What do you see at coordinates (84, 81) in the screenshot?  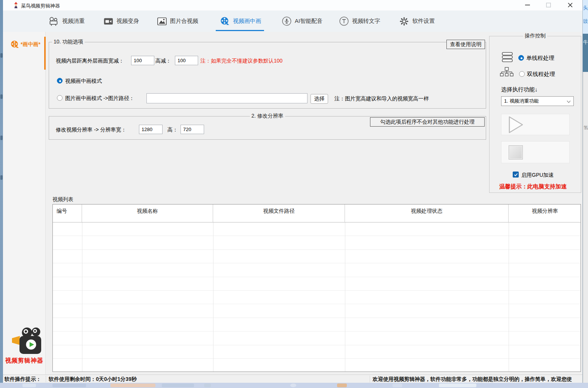 I see `video-pip-mode-label: 视频画中画模式` at bounding box center [84, 81].